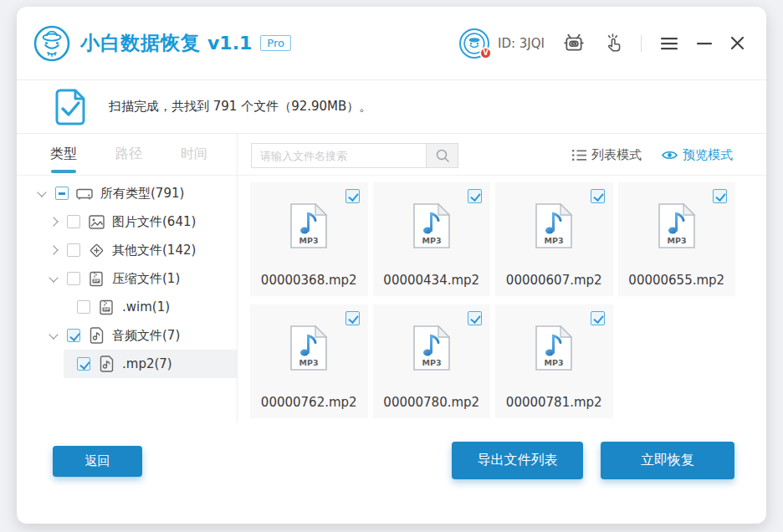 This screenshot has height=532, width=783. What do you see at coordinates (392, 107) in the screenshot?
I see `scan-status-bar: 扫描完成，共找到 791 个文件（92.90MB）。` at bounding box center [392, 107].